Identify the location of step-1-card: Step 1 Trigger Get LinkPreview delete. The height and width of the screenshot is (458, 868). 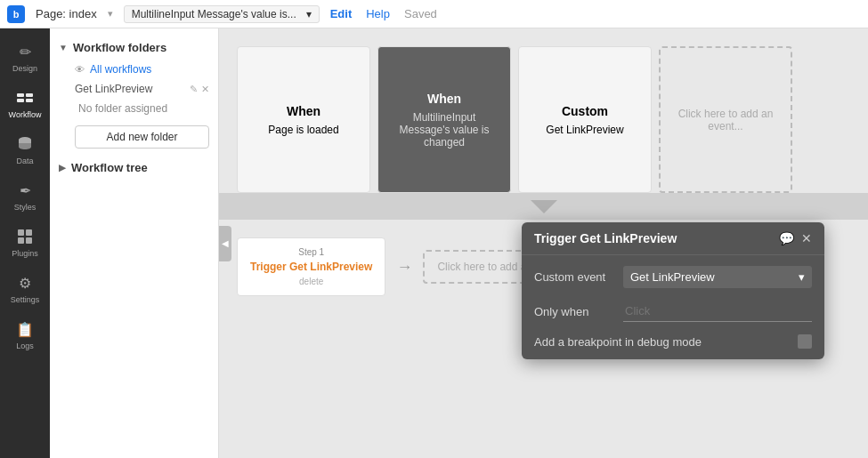
(312, 267).